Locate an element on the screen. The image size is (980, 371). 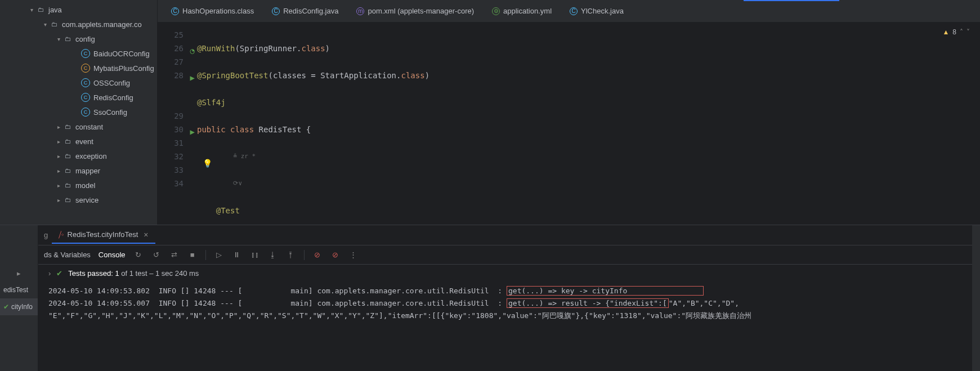
chevron-down-icon: ˅ is located at coordinates (968, 32).